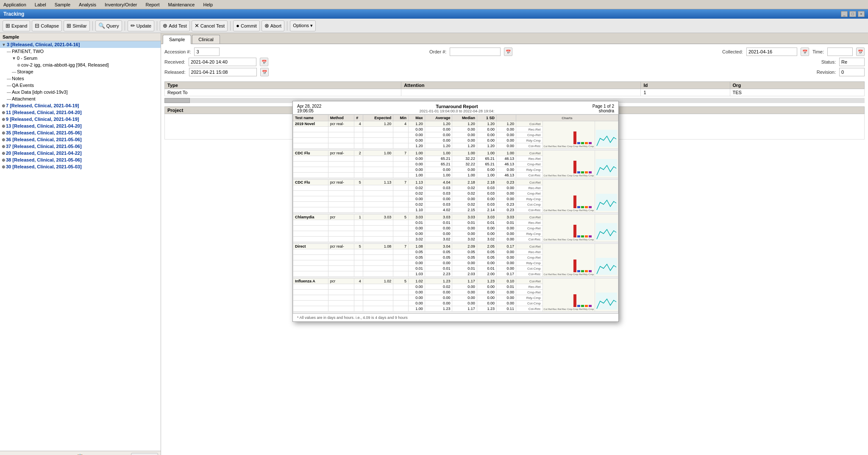 This screenshot has height=455, width=868. I want to click on menu-sample: Sample, so click(63, 5).